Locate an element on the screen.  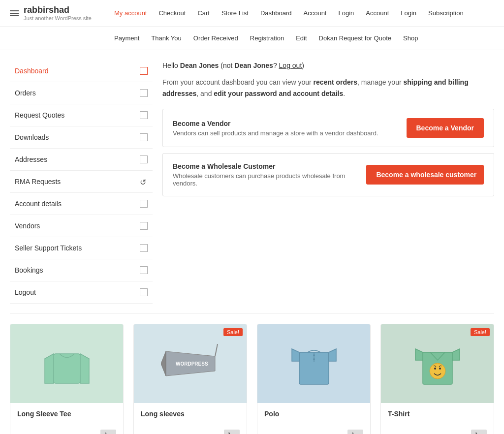
tshirt-svg is located at coordinates (438, 364).